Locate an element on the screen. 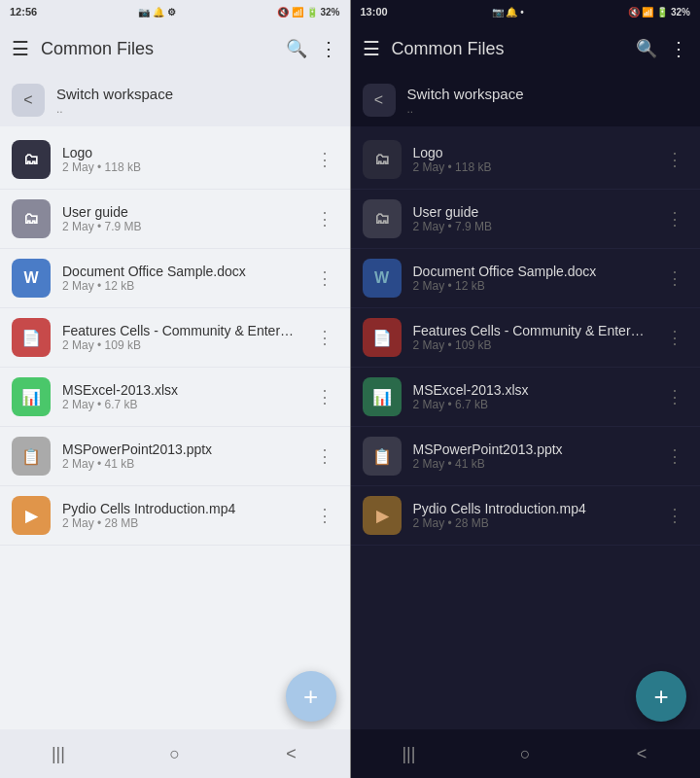 This screenshot has width=700, height=778. status-bar: 12:56 📷 🔔 ⚙ 🔇 📶 🔋 32% is located at coordinates (175, 12).